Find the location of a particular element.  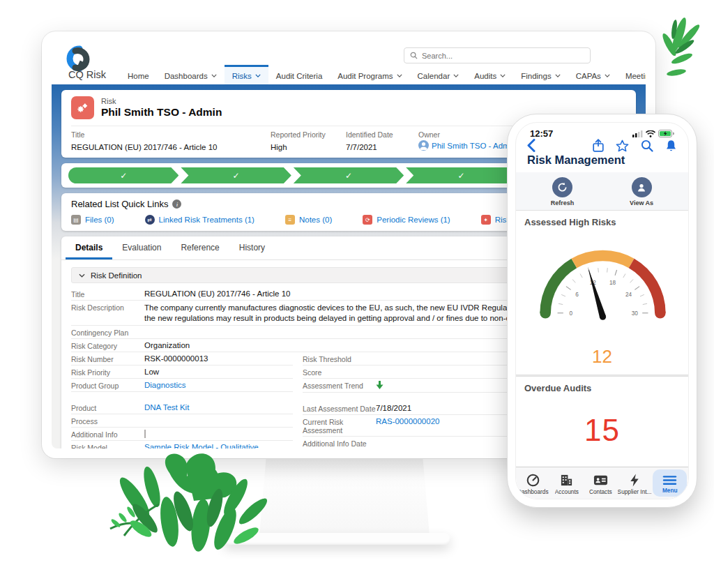

risk-object-icon is located at coordinates (82, 107).